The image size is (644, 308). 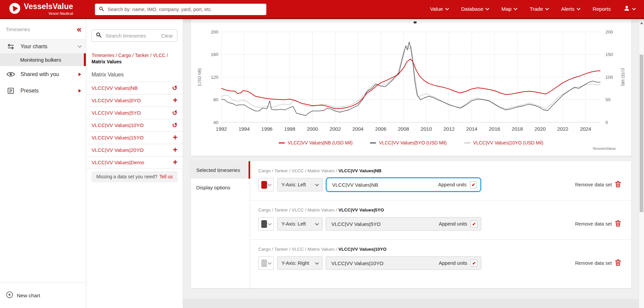 I want to click on sidebar: Timeseries Your charts Monitoring bulker…, so click(x=43, y=164).